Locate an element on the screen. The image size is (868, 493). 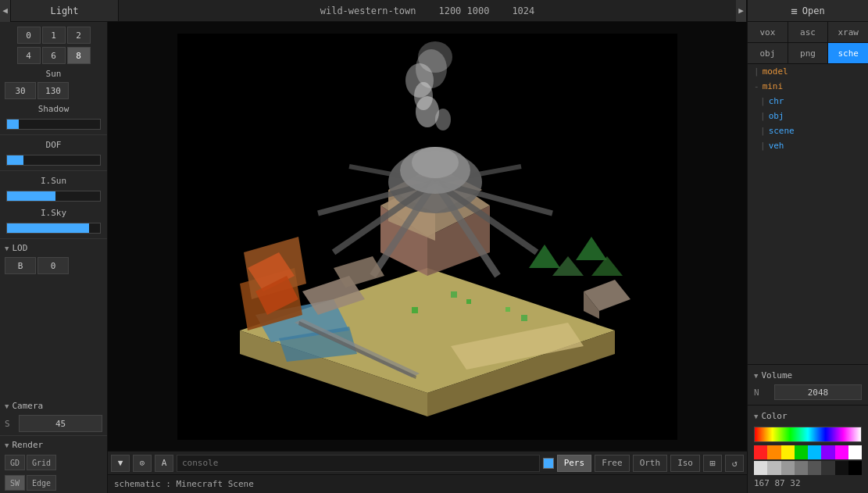
isun-label: I.Sun is located at coordinates (53, 180).